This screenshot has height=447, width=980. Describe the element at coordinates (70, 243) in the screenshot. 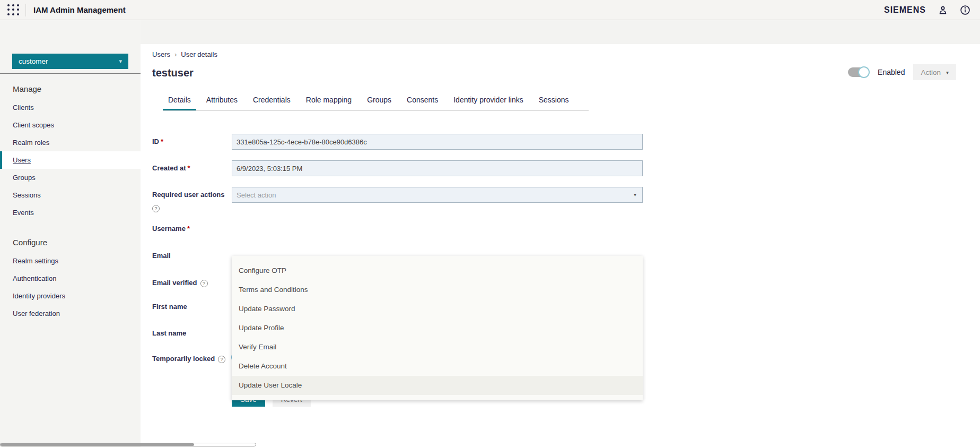

I see `nav-heading-configure: Configure` at that location.